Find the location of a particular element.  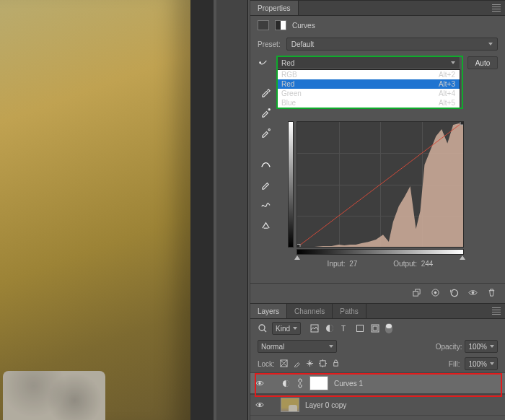

lock-transparency-icon is located at coordinates (284, 364).